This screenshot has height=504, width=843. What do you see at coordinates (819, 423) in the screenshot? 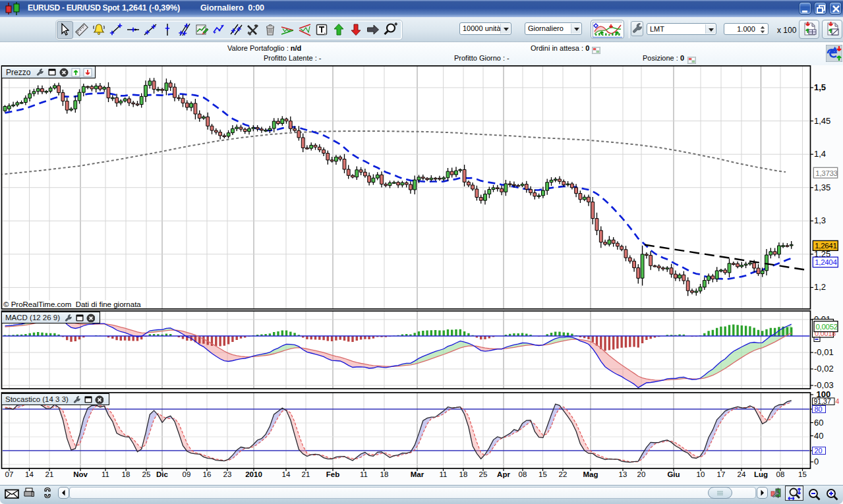
I see `svg-text: 60` at bounding box center [819, 423].